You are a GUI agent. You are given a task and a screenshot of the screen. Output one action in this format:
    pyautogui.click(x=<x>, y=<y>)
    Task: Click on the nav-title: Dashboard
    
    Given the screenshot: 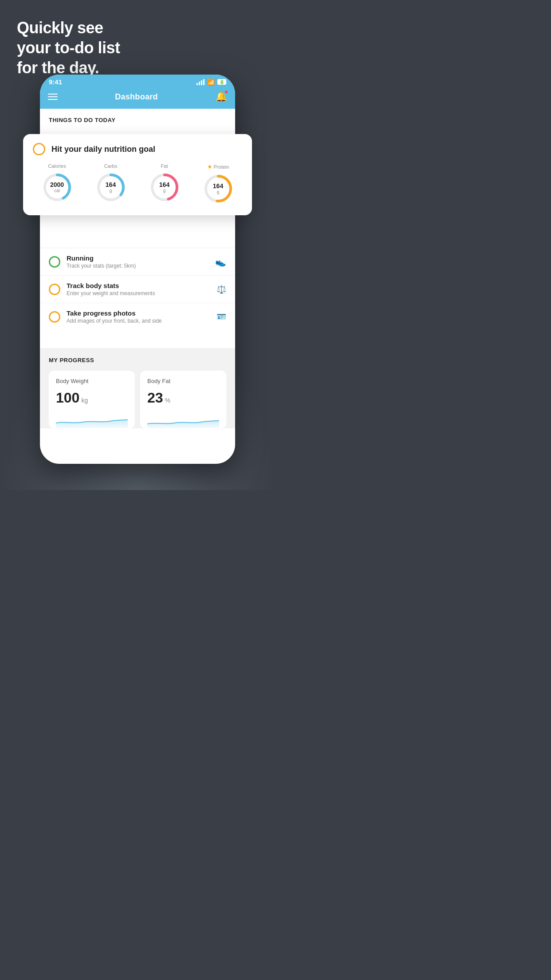 What is the action you would take?
    pyautogui.click(x=137, y=97)
    